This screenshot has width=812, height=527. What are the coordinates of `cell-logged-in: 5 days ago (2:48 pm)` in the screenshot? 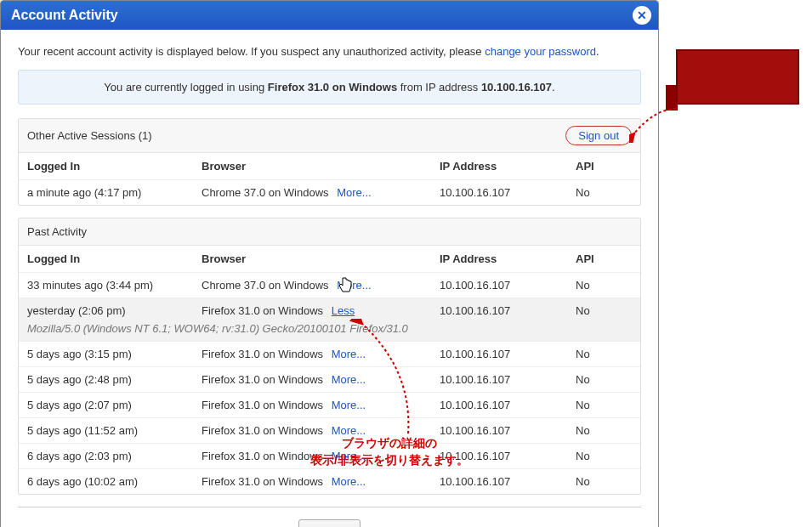 It's located at (114, 379).